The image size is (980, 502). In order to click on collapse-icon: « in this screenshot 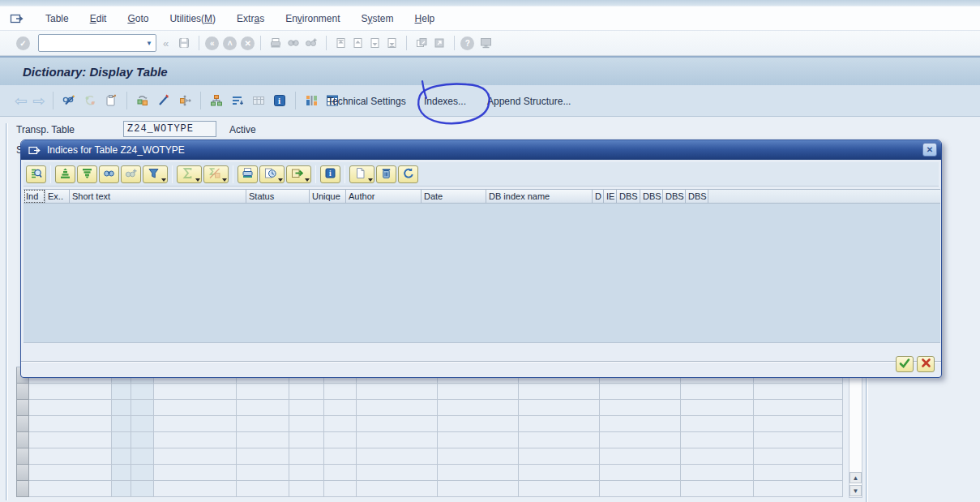, I will do `click(165, 44)`.